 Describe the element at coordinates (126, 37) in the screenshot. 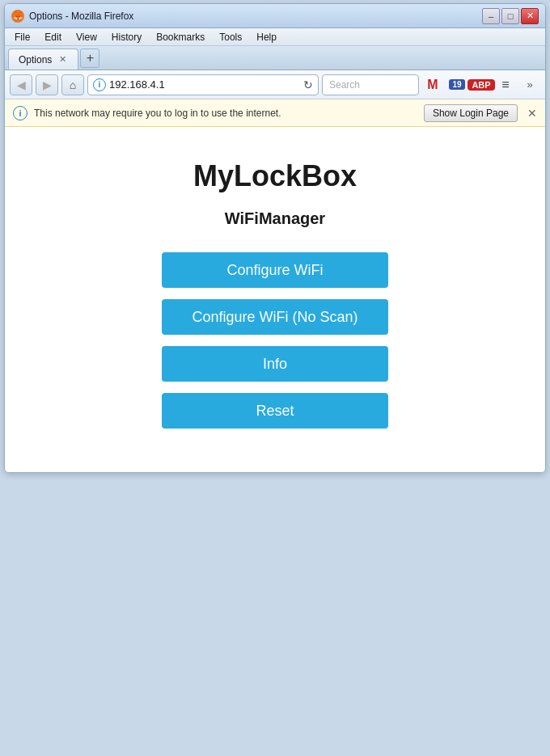

I see `menu-history: History` at that location.